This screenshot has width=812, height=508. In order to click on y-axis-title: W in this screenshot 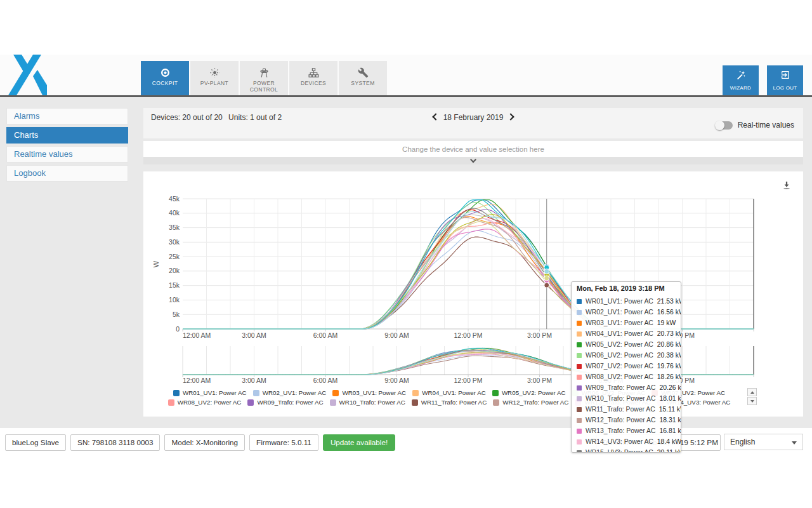, I will do `click(156, 264)`.